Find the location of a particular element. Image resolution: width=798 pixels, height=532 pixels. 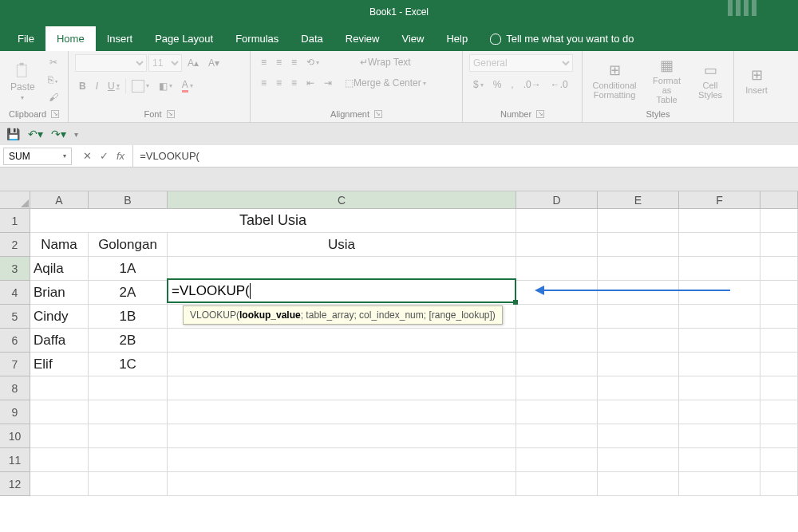

qat-customize: ▾ is located at coordinates (77, 134).